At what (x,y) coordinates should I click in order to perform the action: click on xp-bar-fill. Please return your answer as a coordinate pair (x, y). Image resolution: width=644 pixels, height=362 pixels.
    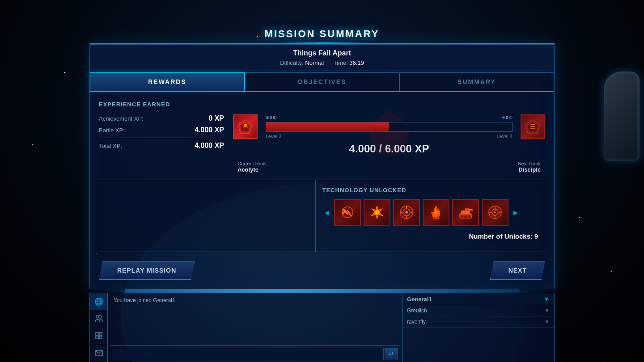
    Looking at the image, I should click on (327, 127).